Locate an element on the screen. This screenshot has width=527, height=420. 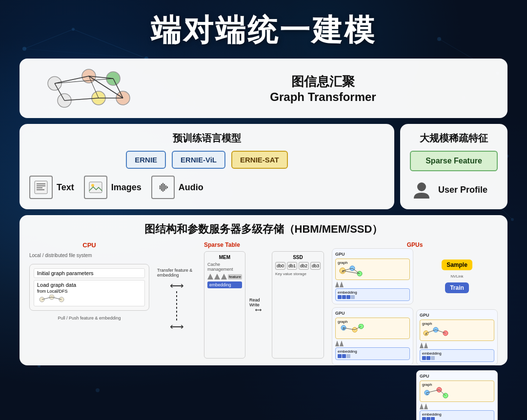
gpu-unit-bl: GPU graph A is located at coordinates (457, 338).